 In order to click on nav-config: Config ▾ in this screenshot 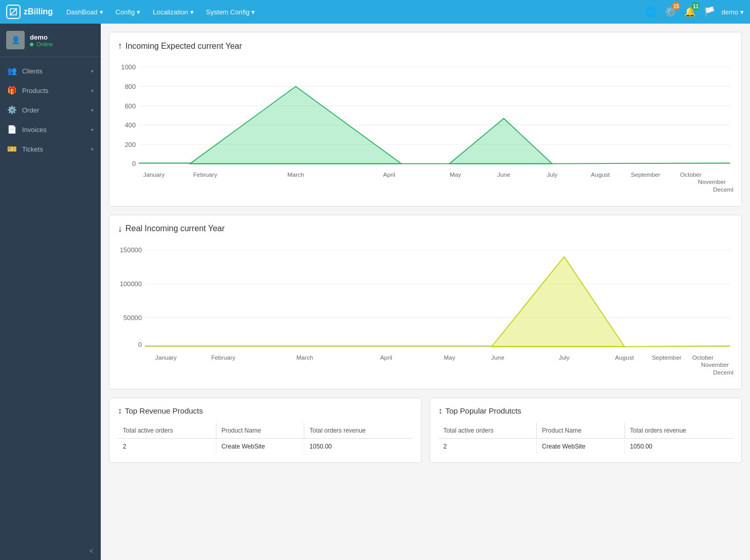, I will do `click(129, 12)`.